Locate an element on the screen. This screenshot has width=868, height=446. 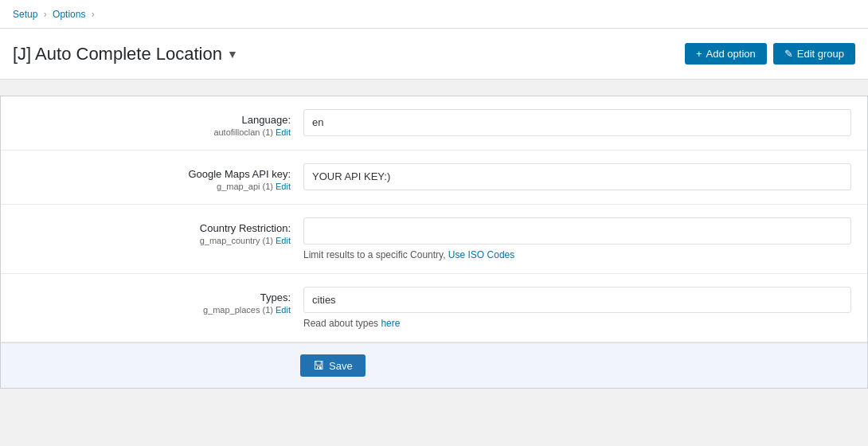
label-country: Country Restriction: is located at coordinates (154, 228).